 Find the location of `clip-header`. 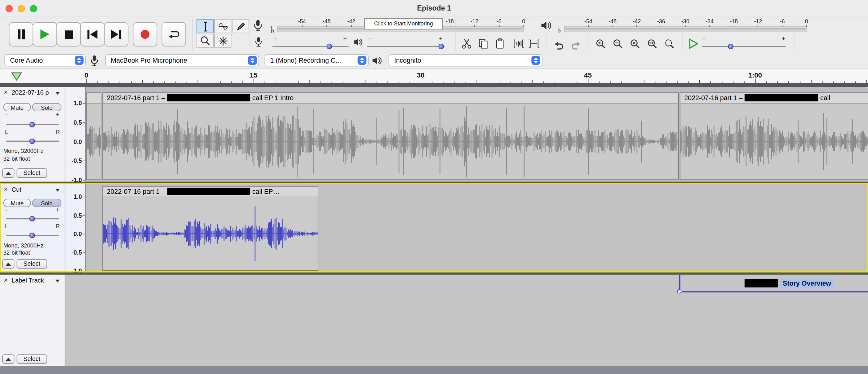

clip-header is located at coordinates (94, 98).